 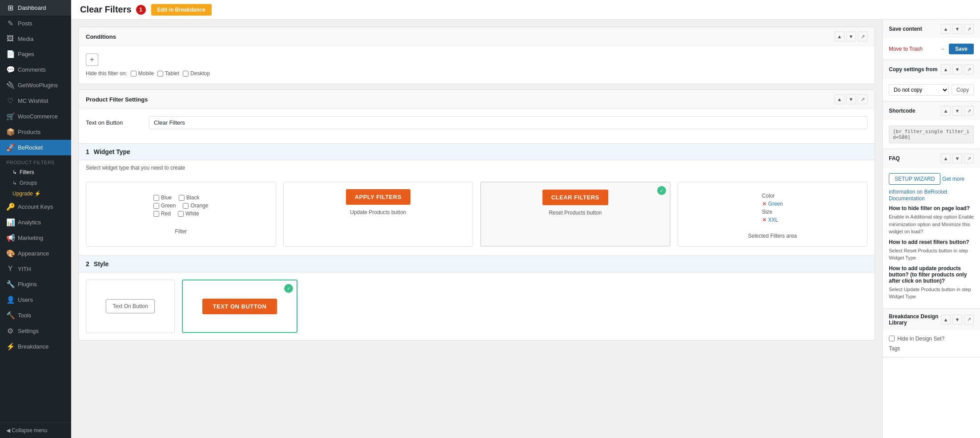 I want to click on sidebar-item-upgrade: Upgrade ⚡, so click(x=36, y=194).